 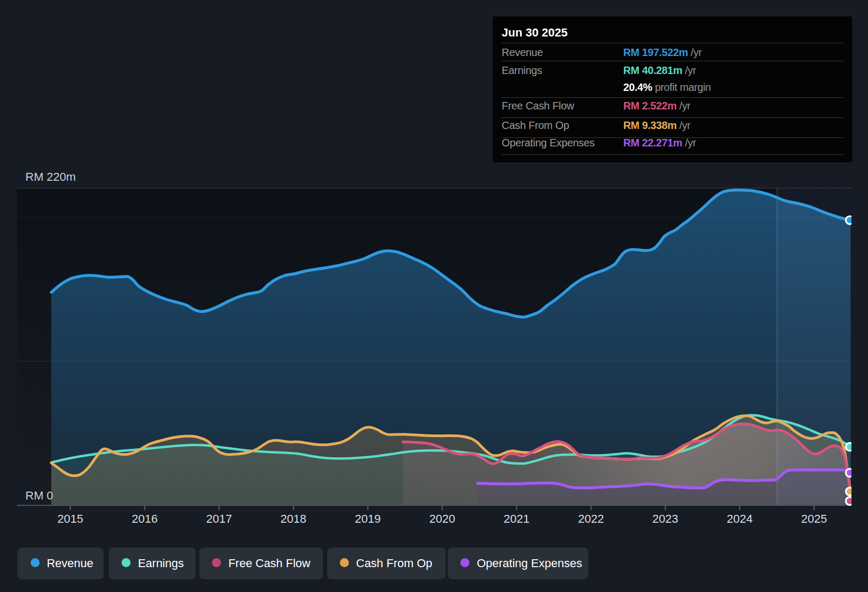 I want to click on svg-text: 2017, so click(x=219, y=519).